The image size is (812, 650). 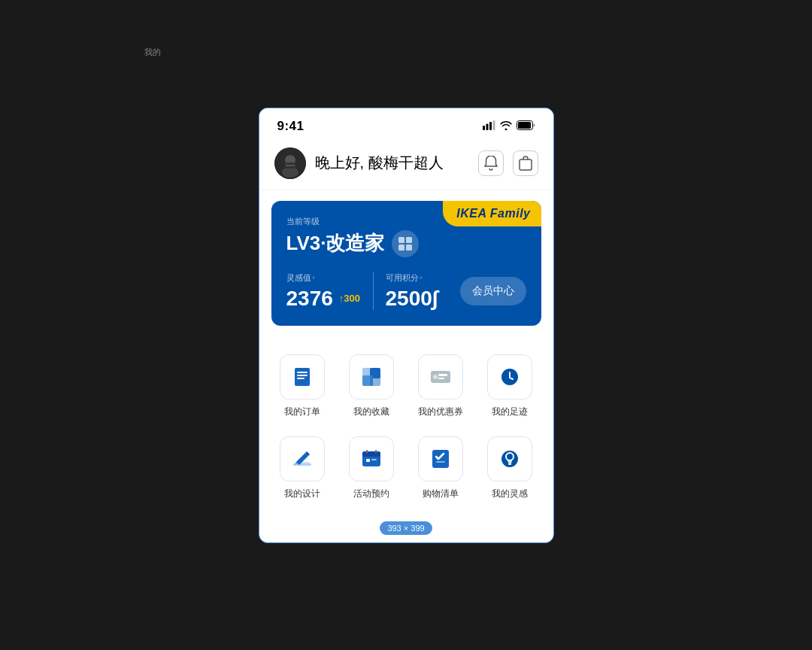 What do you see at coordinates (492, 214) in the screenshot?
I see `ikea-family-badge: IKEA Family` at bounding box center [492, 214].